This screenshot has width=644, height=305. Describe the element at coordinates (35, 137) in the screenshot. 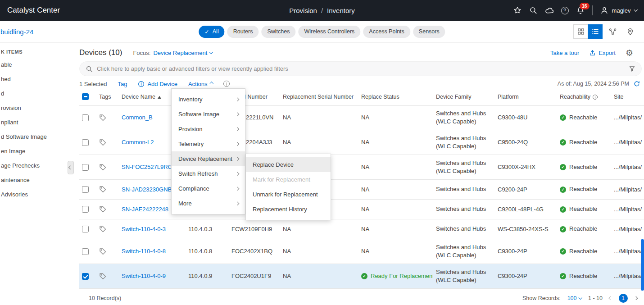

I see `sidebar-item: d Software Image` at that location.